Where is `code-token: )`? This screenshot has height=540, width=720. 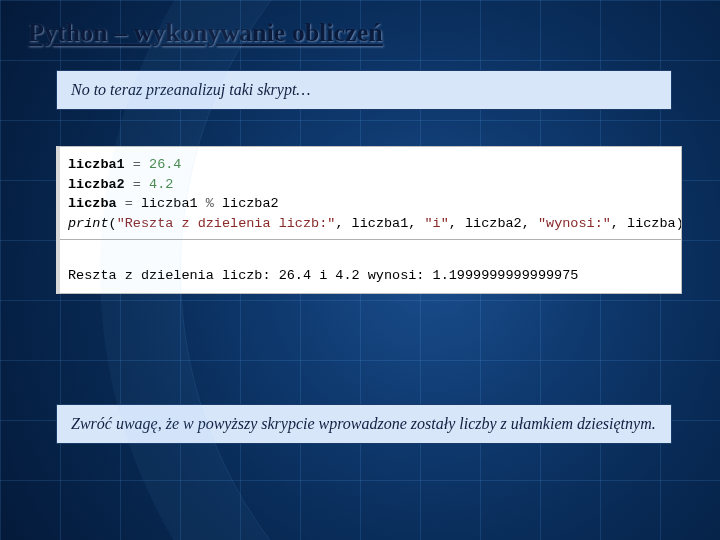
code-token: ) is located at coordinates (679, 224).